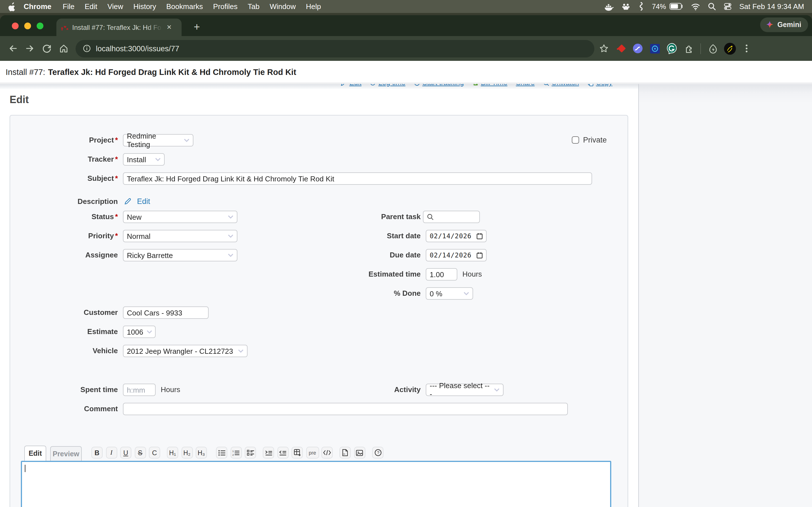 This screenshot has height=507, width=812. Describe the element at coordinates (360, 453) in the screenshot. I see `insert-image-button` at that location.